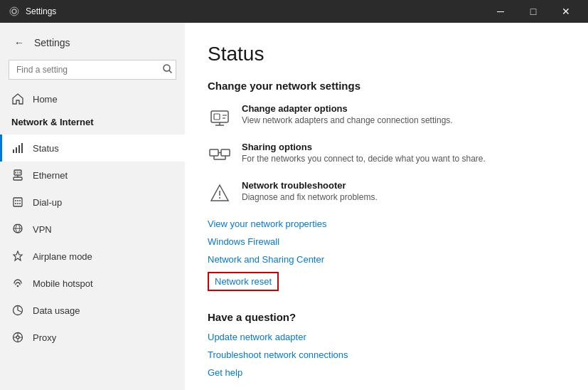 This screenshot has height=390, width=588. Describe the element at coordinates (18, 256) in the screenshot. I see `airplane-icon` at that location.